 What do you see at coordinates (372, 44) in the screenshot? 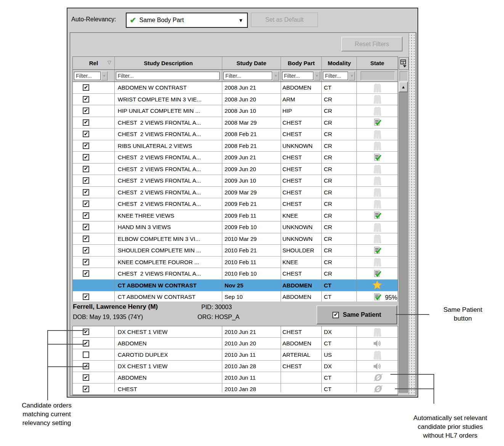
I see `reset-filters-button: Reset Filters` at bounding box center [372, 44].